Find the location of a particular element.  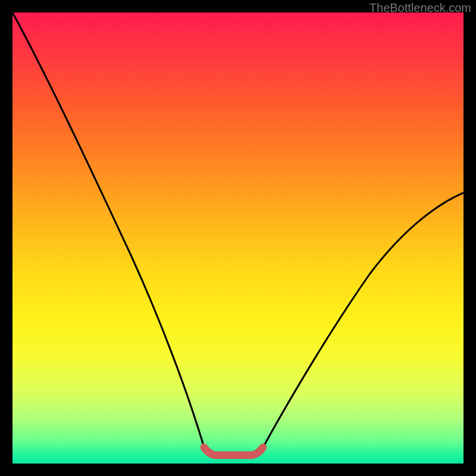

valley-highlight is located at coordinates (233, 451).